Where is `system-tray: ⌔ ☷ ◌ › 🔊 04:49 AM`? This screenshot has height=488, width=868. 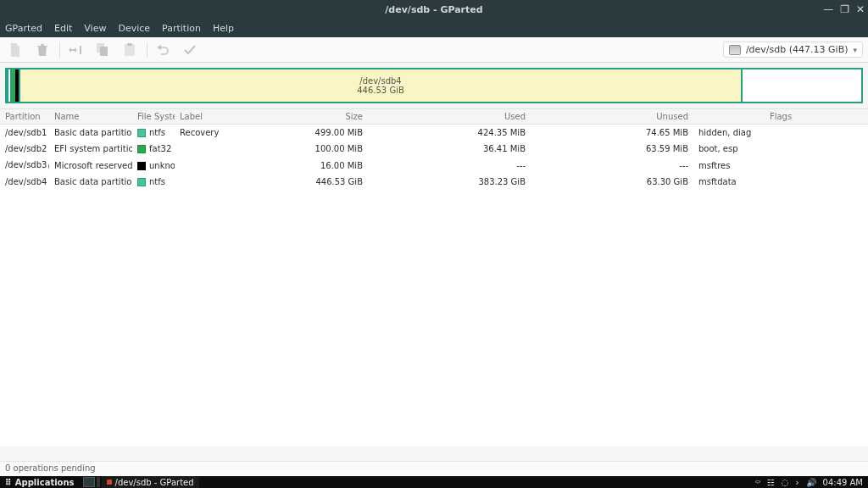 system-tray: ⌔ ☷ ◌ › 🔊 04:49 AM is located at coordinates (809, 483).